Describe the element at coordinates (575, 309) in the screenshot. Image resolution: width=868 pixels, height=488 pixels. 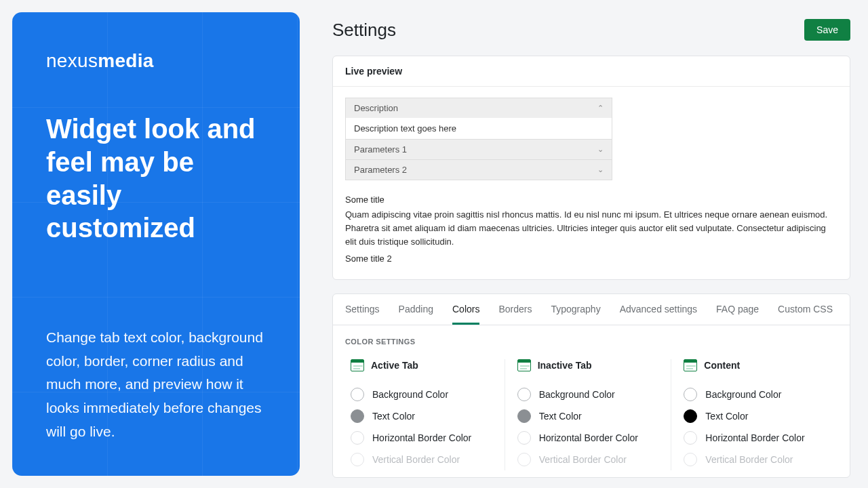
I see `tab-typography: Typography` at that location.